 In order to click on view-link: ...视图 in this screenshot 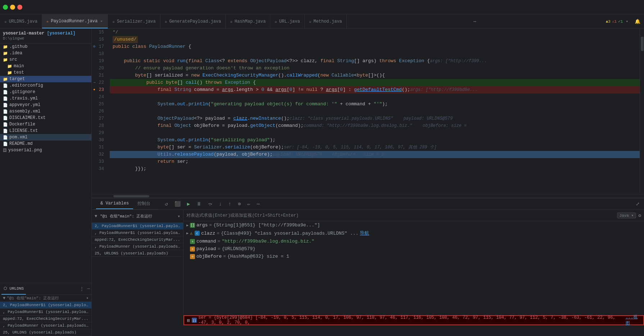, I will do `click(633, 320)`.